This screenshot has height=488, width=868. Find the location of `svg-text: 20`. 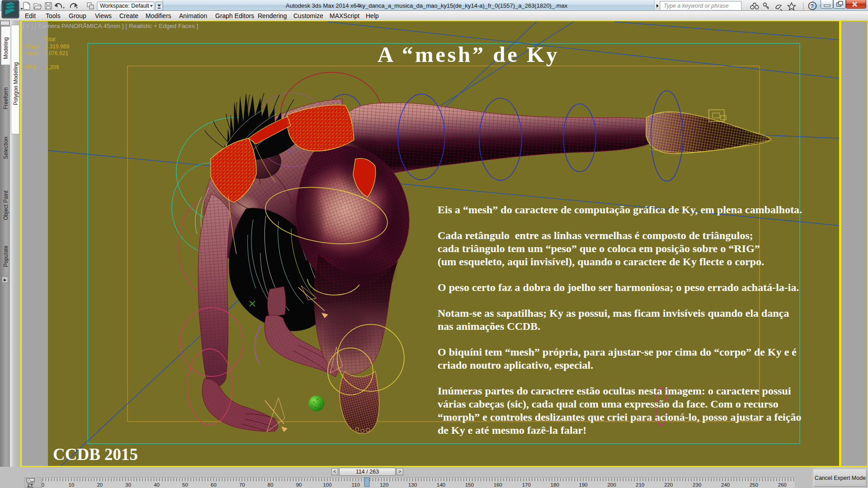

svg-text: 20 is located at coordinates (99, 485).